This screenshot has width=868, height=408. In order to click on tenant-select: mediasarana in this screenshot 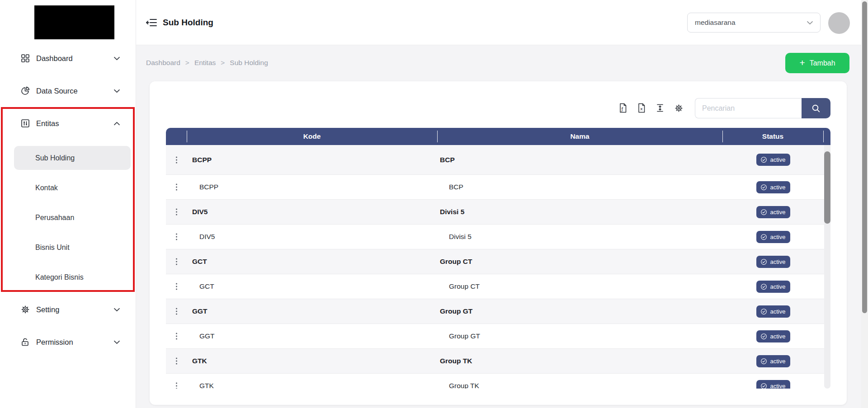, I will do `click(754, 23)`.